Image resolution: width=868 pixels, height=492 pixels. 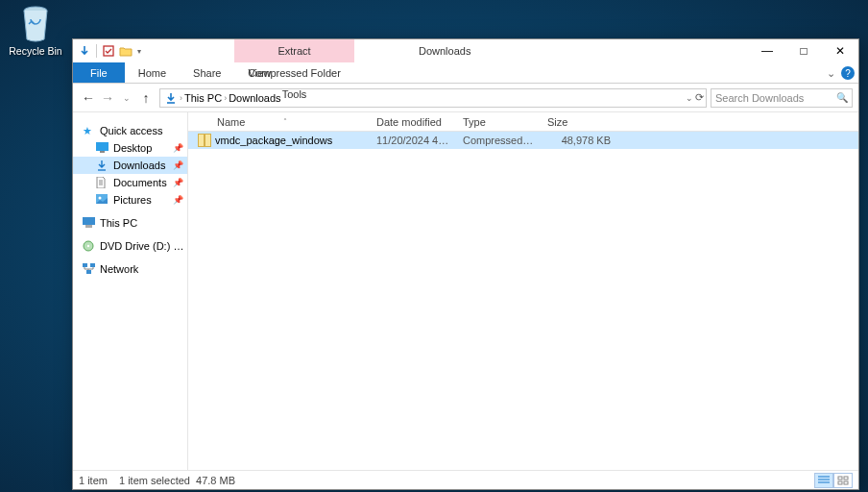 I want to click on status-item-count: 1 item, so click(x=93, y=480).